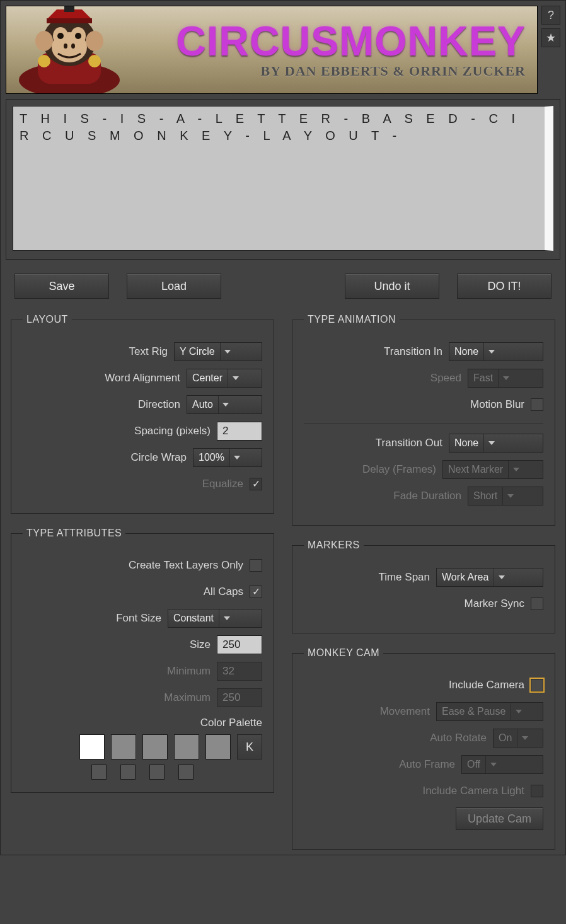 The image size is (566, 924). I want to click on banner-subtitle: BY DAN EBBERTS & ORRIN ZUCKER, so click(329, 71).